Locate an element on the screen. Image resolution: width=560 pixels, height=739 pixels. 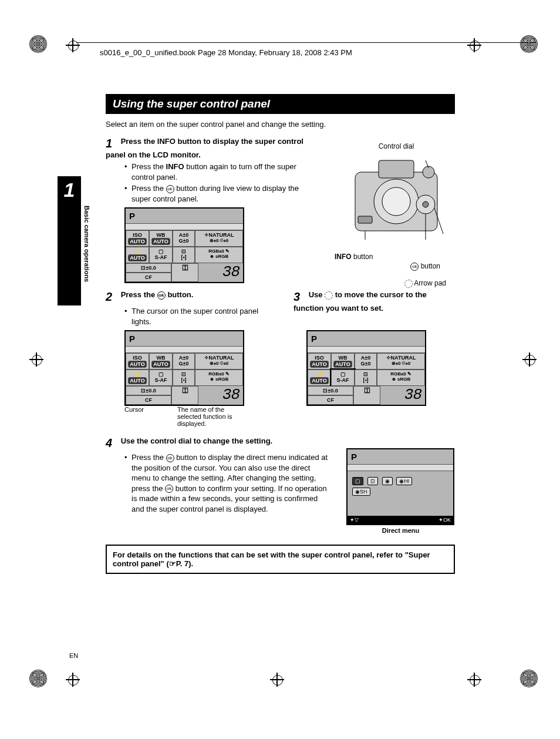
lcd-ev: ⊡±0.0 is located at coordinates (149, 268).